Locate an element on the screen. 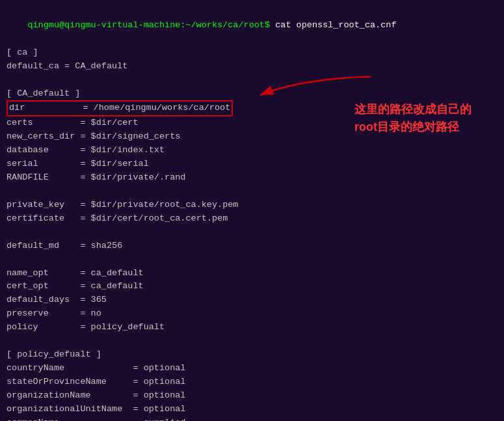 This screenshot has width=504, height=421. line-cn: commonName = supplied is located at coordinates (252, 419).